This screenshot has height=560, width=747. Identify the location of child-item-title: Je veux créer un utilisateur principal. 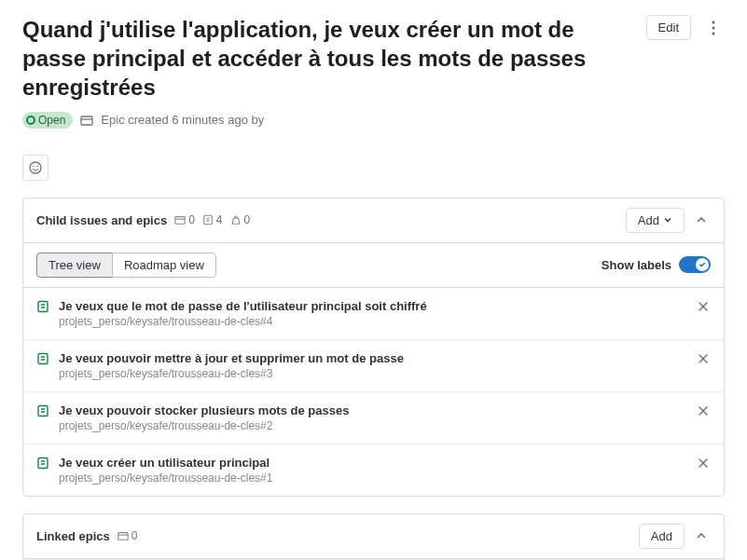
(373, 462).